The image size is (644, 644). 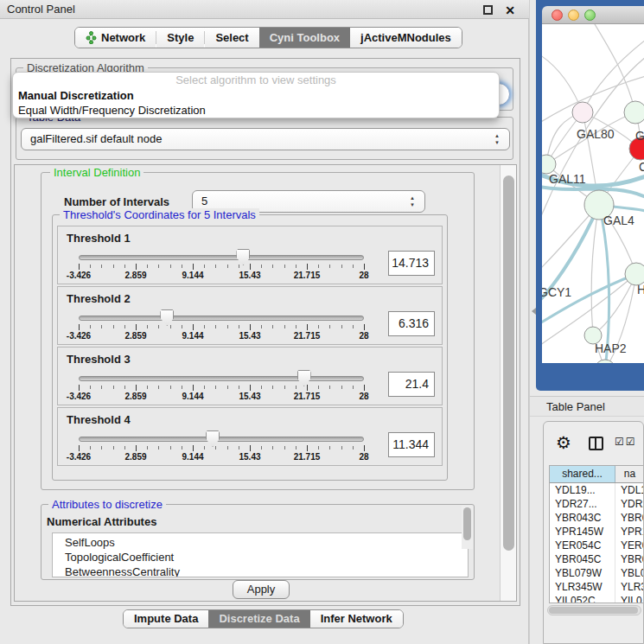 I want to click on dropdown-option-equal-width-frequency: Equal Width/Frequency Discretization, so click(x=256, y=111).